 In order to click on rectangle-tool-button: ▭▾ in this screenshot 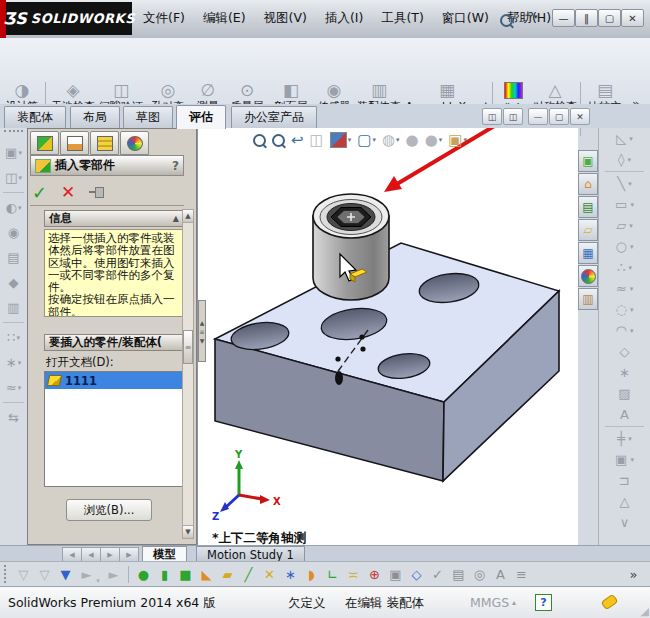, I will do `click(624, 204)`.